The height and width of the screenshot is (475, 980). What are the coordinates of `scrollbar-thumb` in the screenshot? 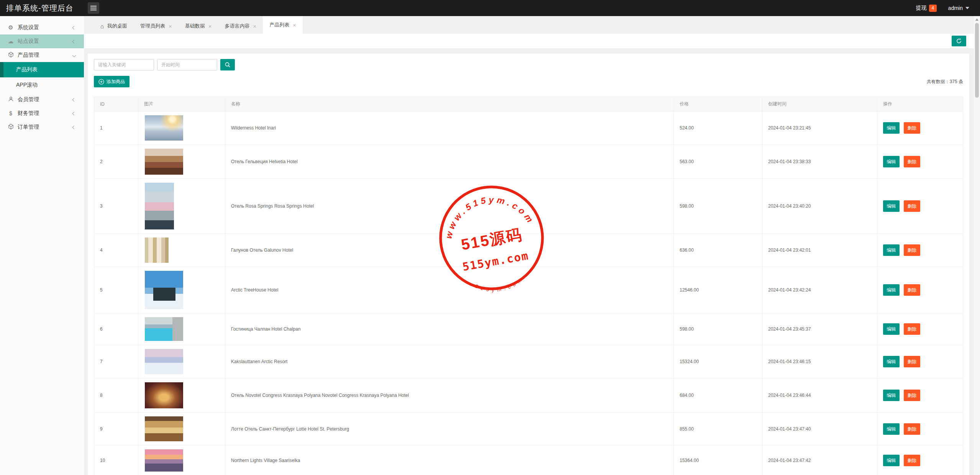 It's located at (977, 61).